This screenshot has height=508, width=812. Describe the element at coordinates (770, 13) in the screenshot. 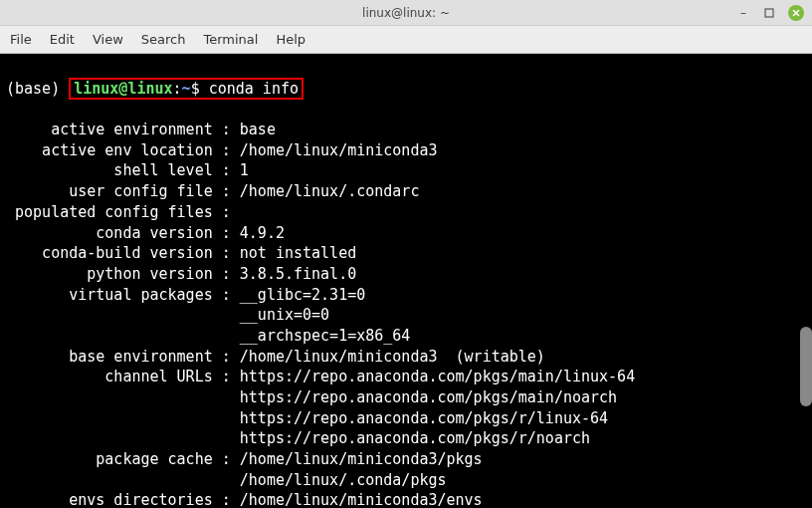

I see `window-controls: –` at that location.